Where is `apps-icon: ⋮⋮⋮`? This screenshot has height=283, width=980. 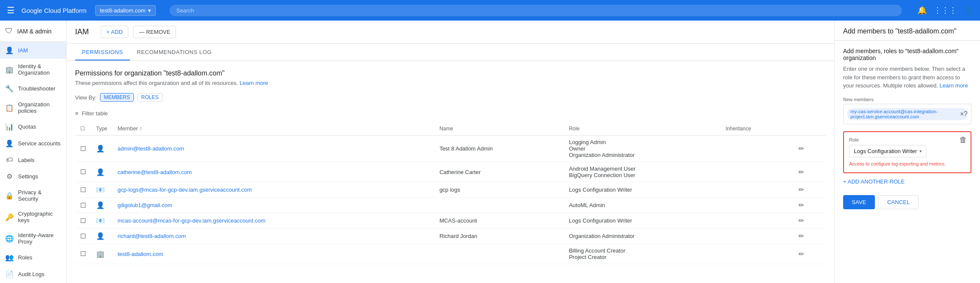 apps-icon: ⋮⋮⋮ is located at coordinates (945, 10).